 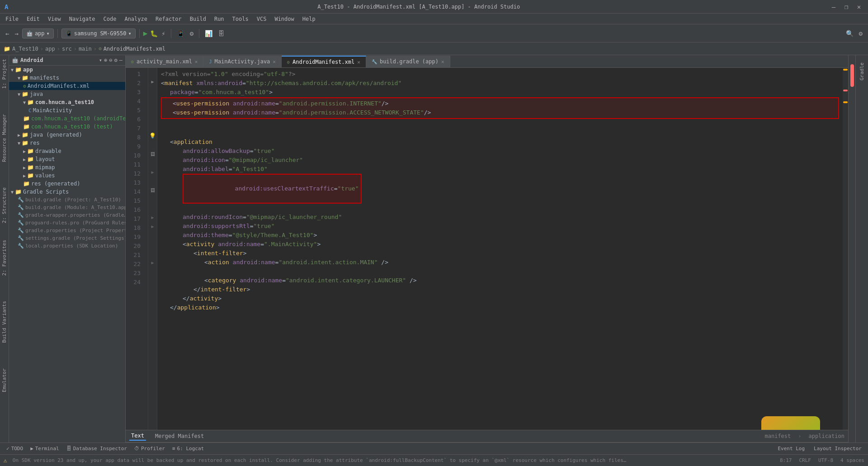 What do you see at coordinates (67, 238) in the screenshot?
I see `tree-item-settings-gradle: 🔧 settings.gradle (Project Settings)` at bounding box center [67, 238].